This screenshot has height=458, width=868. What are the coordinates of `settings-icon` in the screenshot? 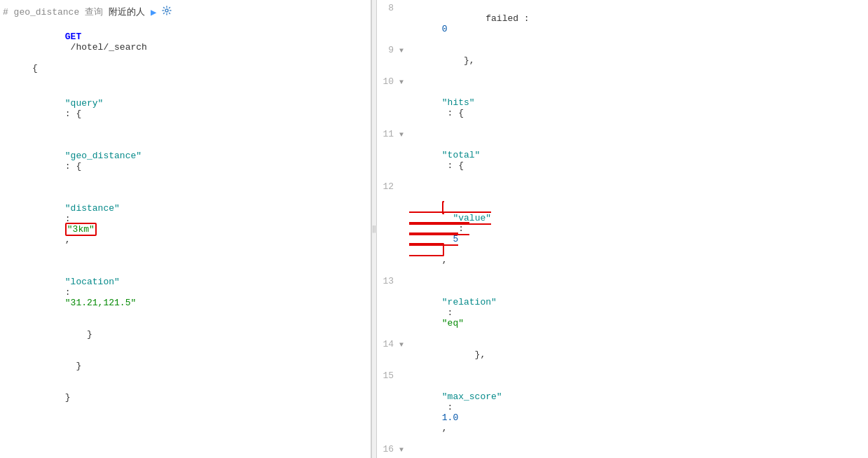 It's located at (167, 12).